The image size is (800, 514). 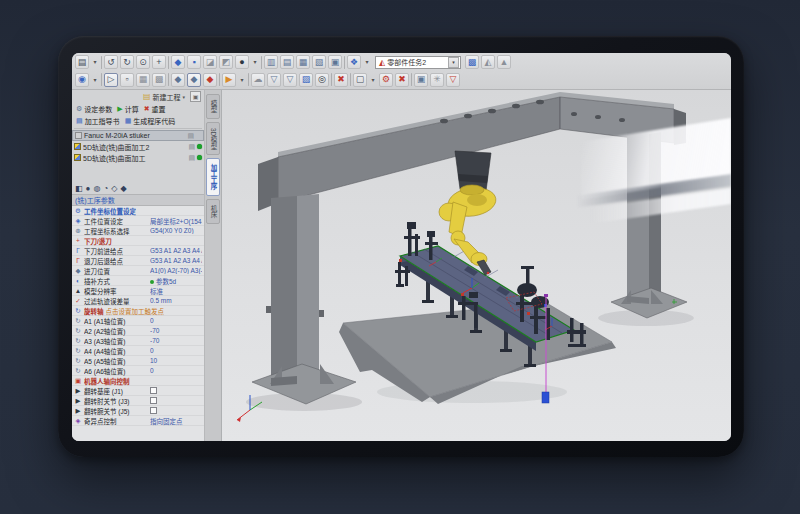 I want to click on material-icon: ◆, so click(x=123, y=188).